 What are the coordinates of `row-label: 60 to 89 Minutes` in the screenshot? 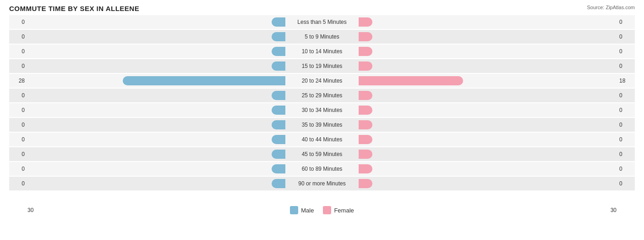 It's located at (322, 169).